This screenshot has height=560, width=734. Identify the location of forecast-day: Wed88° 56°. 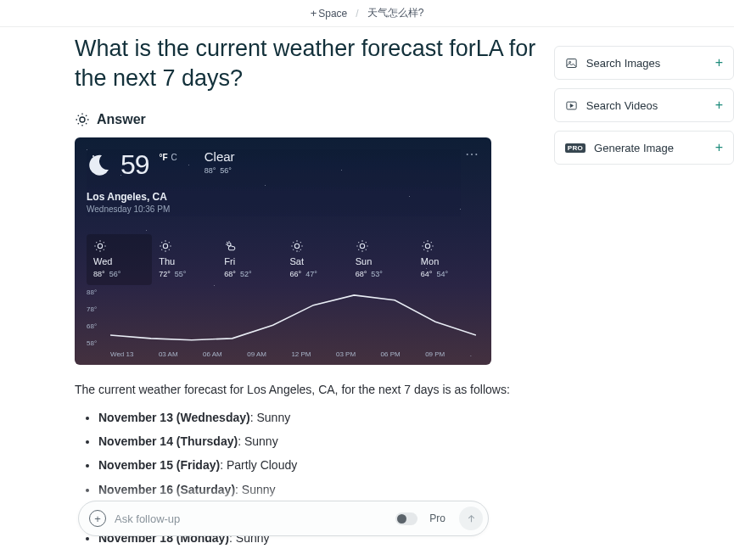
(119, 260).